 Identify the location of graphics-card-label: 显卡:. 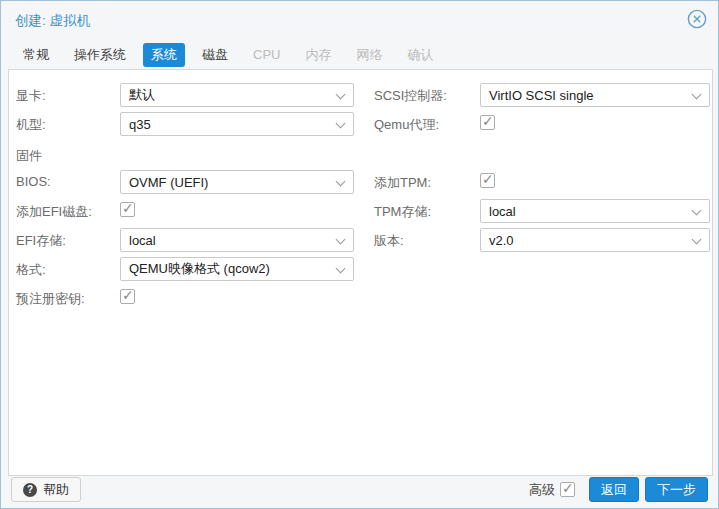
(68, 94).